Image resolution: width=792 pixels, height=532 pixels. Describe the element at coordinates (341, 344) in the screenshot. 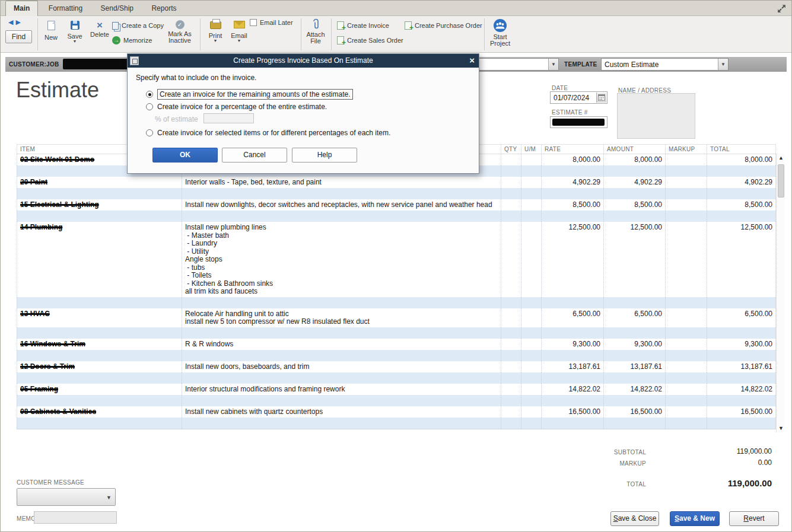

I see `item-description-cell: R & R windows` at that location.